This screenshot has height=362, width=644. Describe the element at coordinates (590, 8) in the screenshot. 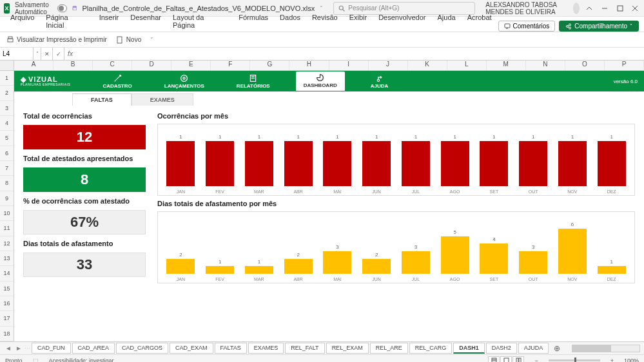

I see `ribbon-options-icon` at that location.